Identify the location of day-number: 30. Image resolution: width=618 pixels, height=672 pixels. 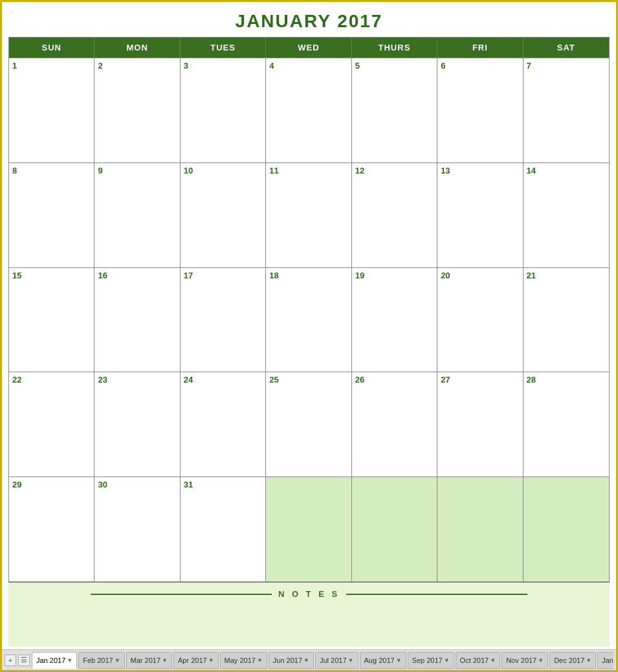
(137, 484).